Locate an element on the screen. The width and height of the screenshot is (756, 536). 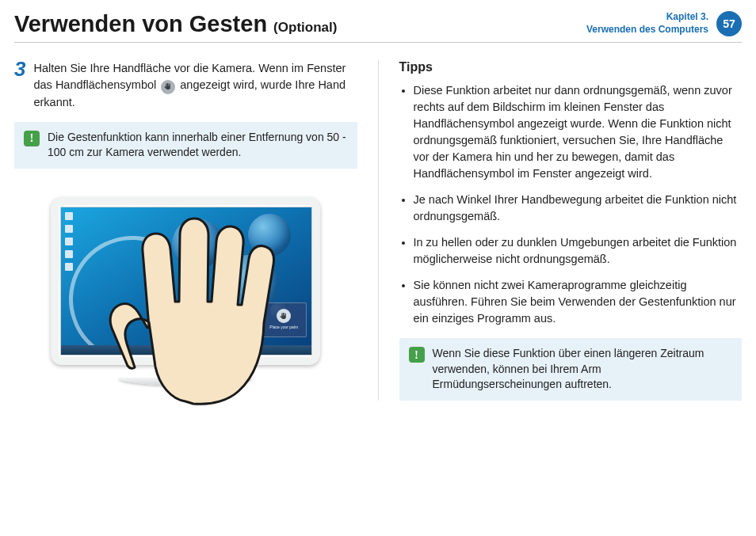
palm-overlay-icon is located at coordinates (284, 316).